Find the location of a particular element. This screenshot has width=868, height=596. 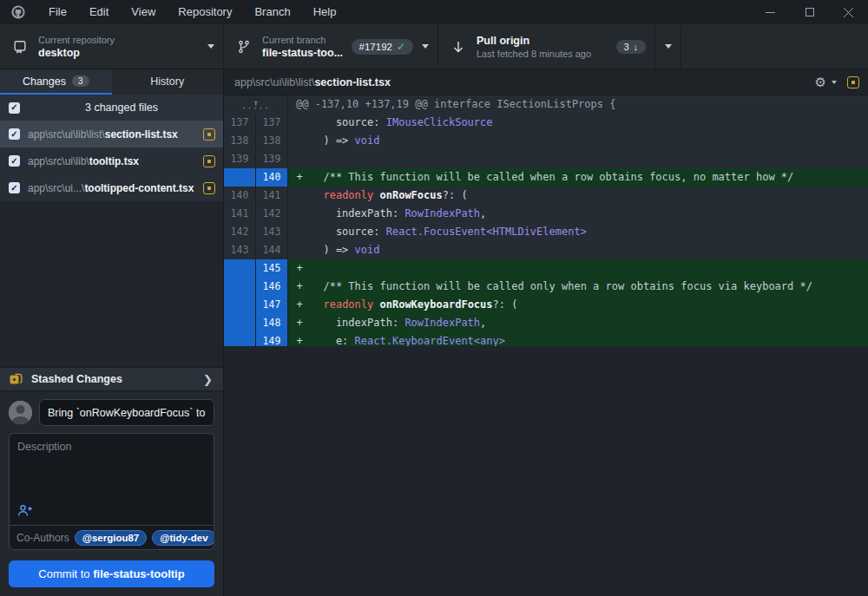

commit-button-branch: file-status-tooltip is located at coordinates (139, 574).